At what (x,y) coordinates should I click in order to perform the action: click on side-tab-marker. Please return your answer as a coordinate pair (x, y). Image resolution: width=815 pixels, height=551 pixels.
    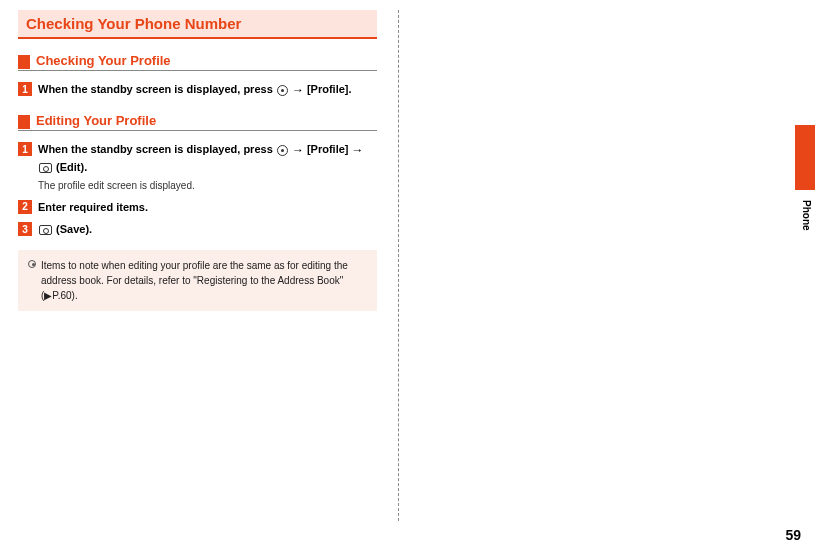
    Looking at the image, I should click on (805, 158).